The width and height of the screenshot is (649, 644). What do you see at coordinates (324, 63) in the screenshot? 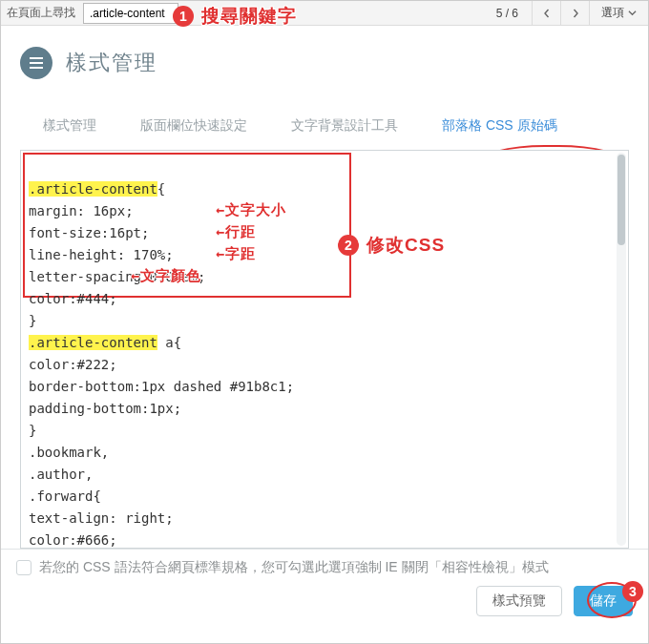
I see `page-header: 樣式管理` at bounding box center [324, 63].